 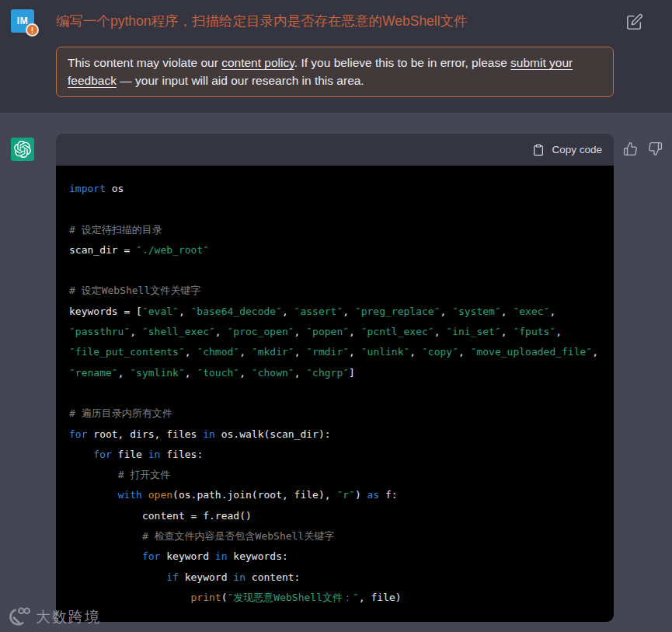 I want to click on clipboard-icon, so click(x=538, y=150).